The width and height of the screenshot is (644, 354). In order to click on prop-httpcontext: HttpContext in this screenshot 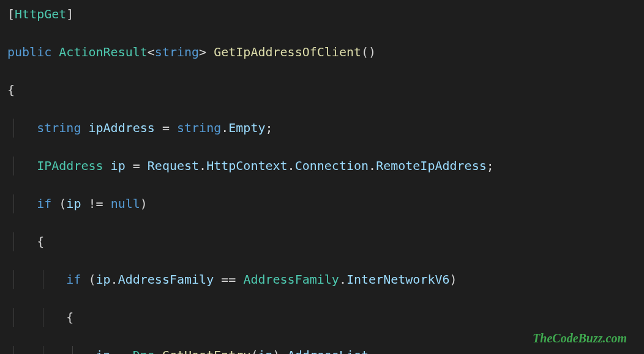, I will do `click(247, 166)`.